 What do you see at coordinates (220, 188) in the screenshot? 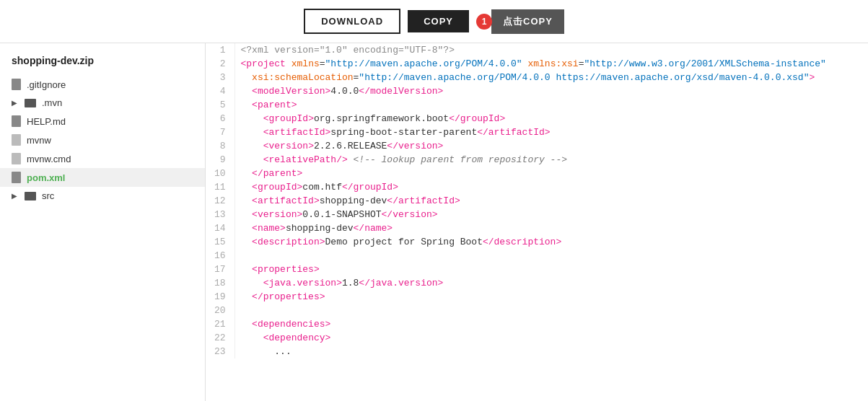
I see `line-number: 11` at bounding box center [220, 188].